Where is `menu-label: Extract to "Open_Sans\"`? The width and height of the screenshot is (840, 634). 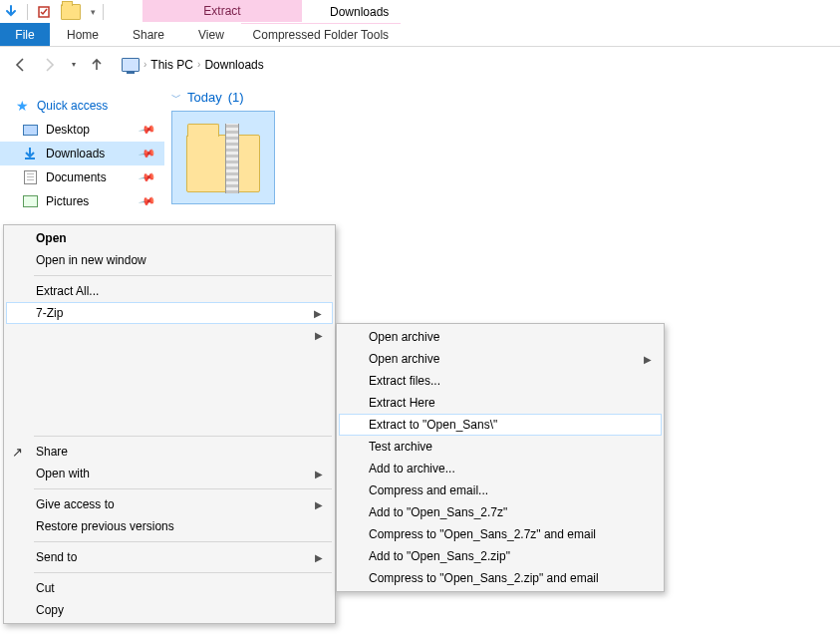
menu-label: Extract to "Open_Sans\" is located at coordinates (432, 425).